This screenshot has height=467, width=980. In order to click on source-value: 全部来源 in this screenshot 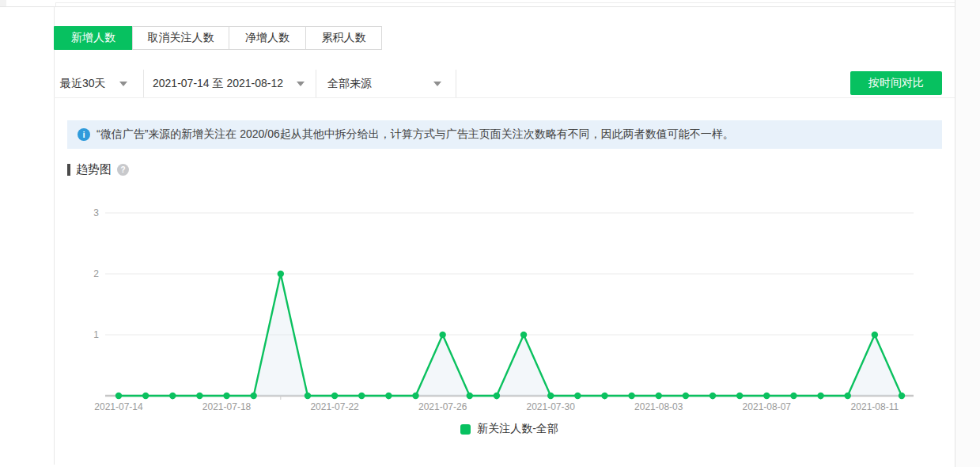, I will do `click(350, 84)`.